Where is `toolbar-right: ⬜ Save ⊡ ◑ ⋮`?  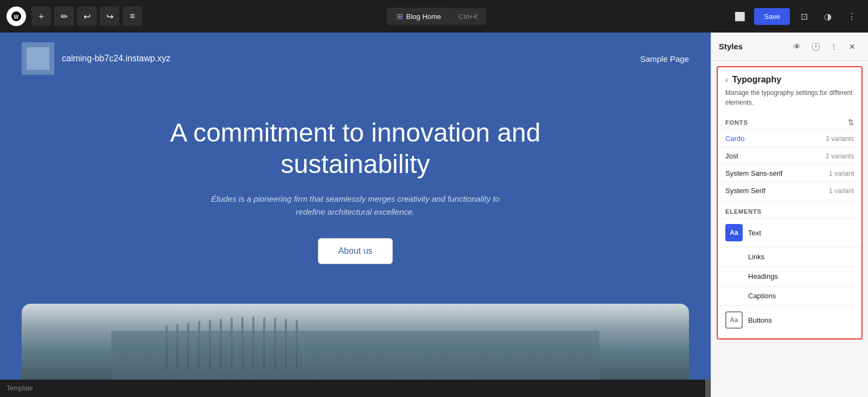 toolbar-right: ⬜ Save ⊡ ◑ ⋮ is located at coordinates (796, 16).